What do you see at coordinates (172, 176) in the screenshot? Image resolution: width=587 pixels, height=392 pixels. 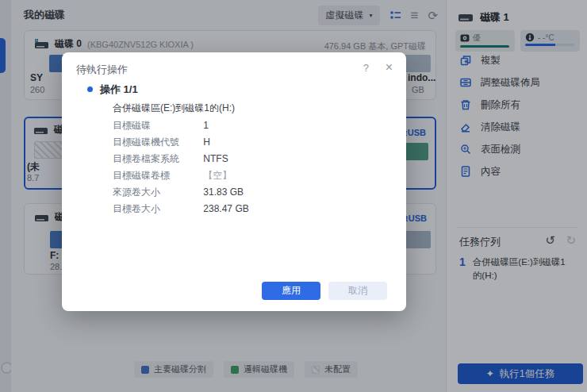 I see `detail-row: 目標磁碟卷標 【空】` at bounding box center [172, 176].